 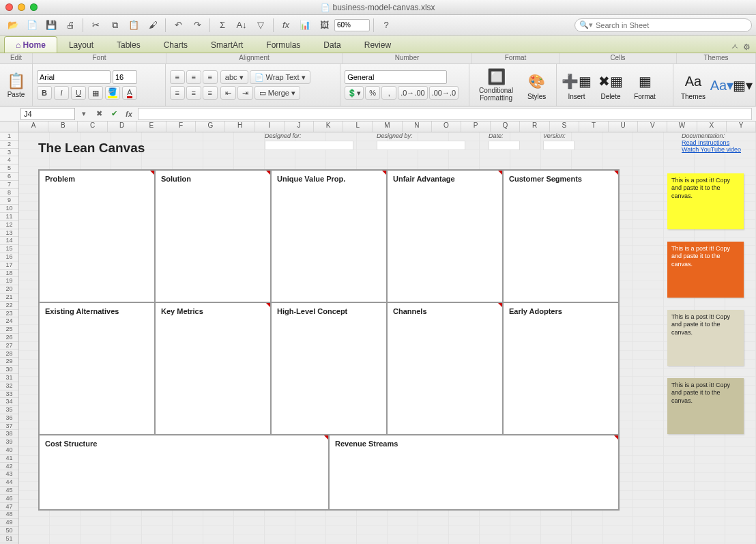 I want to click on col-header: Y, so click(x=741, y=127).